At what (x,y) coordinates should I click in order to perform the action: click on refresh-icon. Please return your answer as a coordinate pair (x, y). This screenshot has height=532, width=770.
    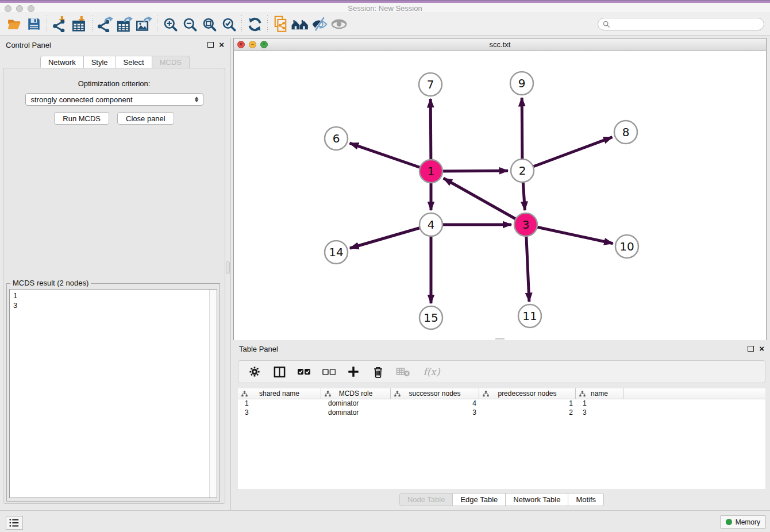
    Looking at the image, I should click on (255, 24).